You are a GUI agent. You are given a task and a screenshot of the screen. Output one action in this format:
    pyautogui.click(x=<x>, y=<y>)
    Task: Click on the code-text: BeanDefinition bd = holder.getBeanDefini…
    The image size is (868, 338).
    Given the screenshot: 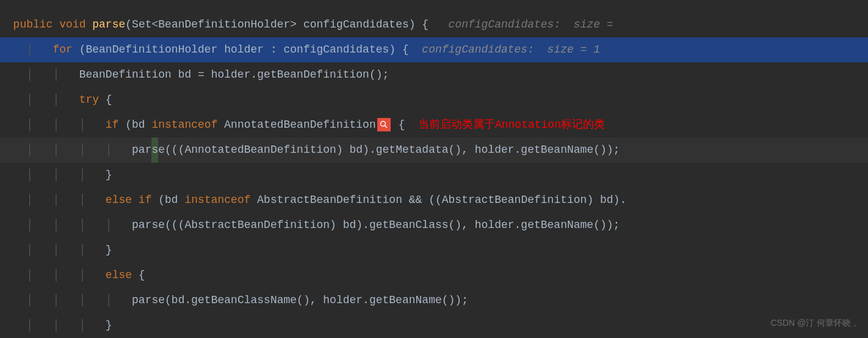 What is the action you would take?
    pyautogui.click(x=234, y=75)
    